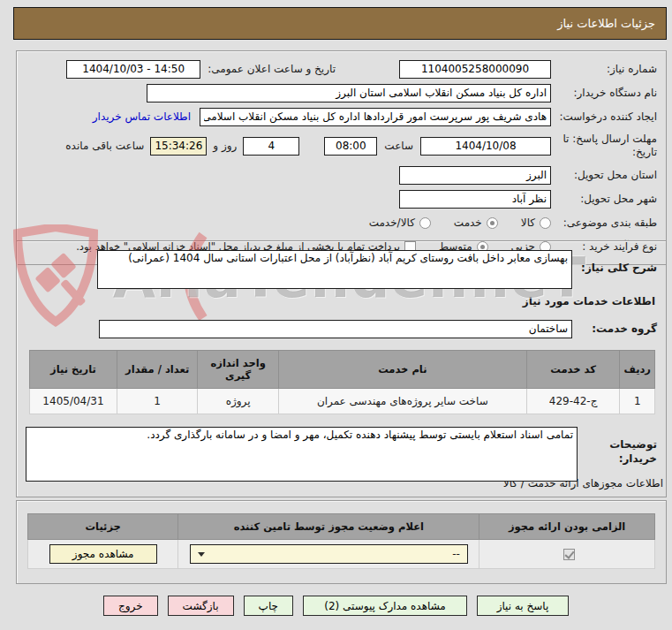  What do you see at coordinates (573, 401) in the screenshot?
I see `cell-service-code: ج-42-429` at bounding box center [573, 401].